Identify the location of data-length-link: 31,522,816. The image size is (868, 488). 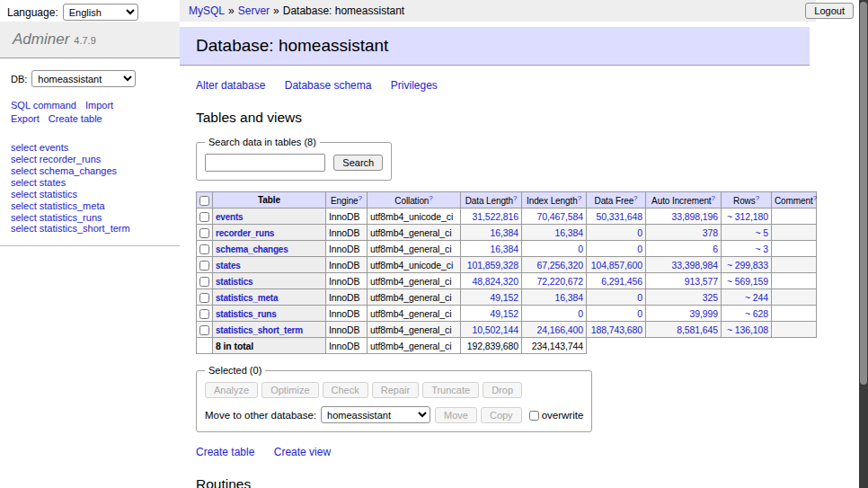
(495, 217).